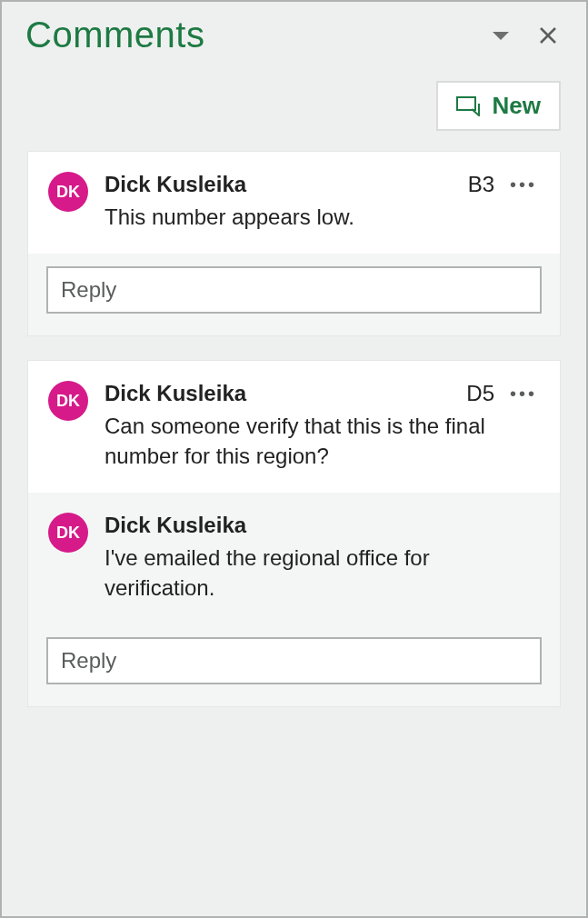 This screenshot has width=588, height=918. What do you see at coordinates (322, 442) in the screenshot?
I see `comment-text: Can someone verify that this is the fina…` at bounding box center [322, 442].